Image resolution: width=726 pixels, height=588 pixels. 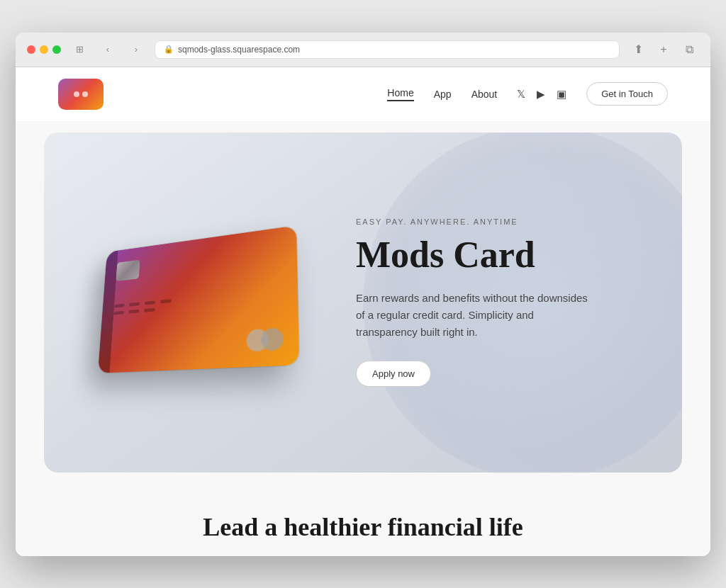 What do you see at coordinates (169, 50) in the screenshot?
I see `lock-icon: 🔒` at bounding box center [169, 50].